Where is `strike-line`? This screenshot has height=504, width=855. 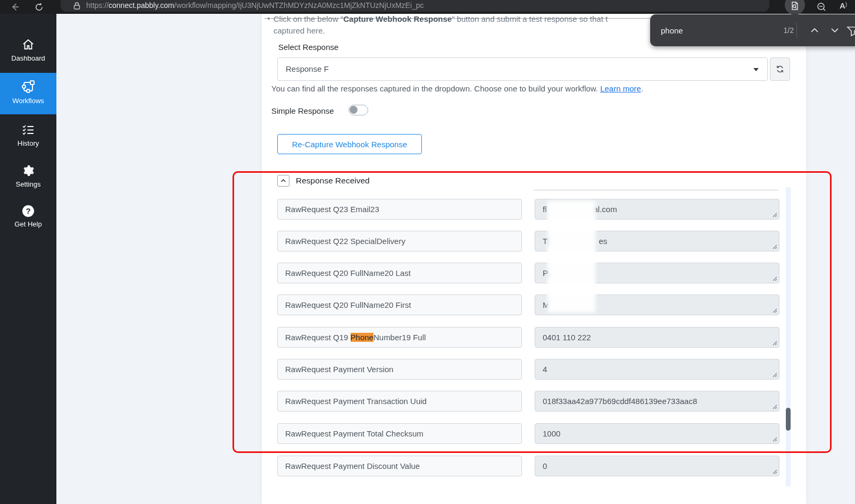 strike-line is located at coordinates (459, 18).